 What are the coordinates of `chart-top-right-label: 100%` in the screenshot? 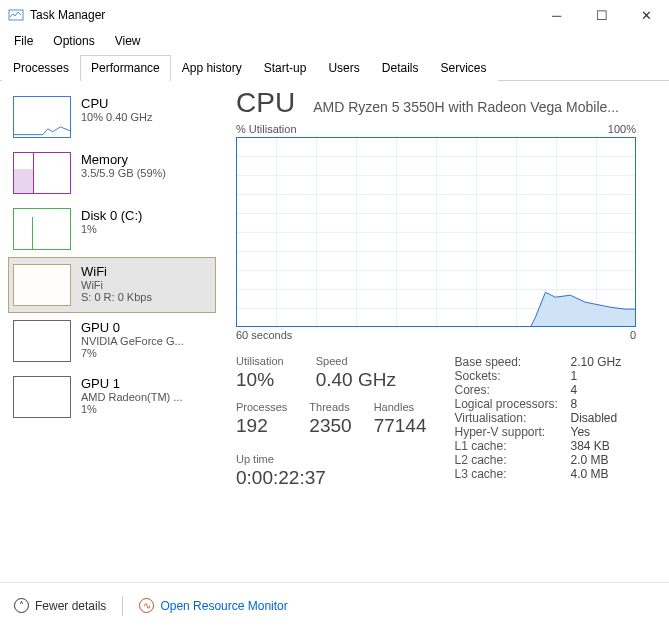 It's located at (622, 129).